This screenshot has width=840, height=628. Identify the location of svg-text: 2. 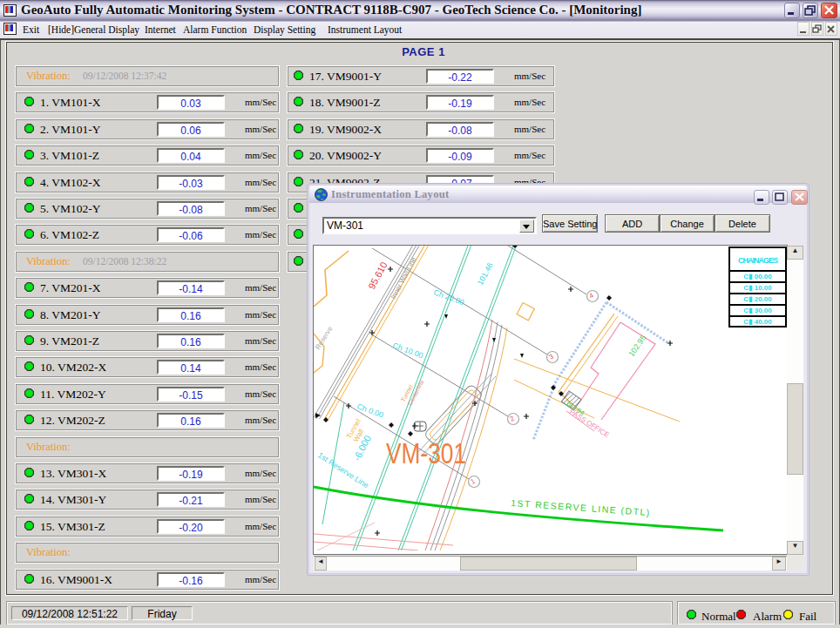
(512, 418).